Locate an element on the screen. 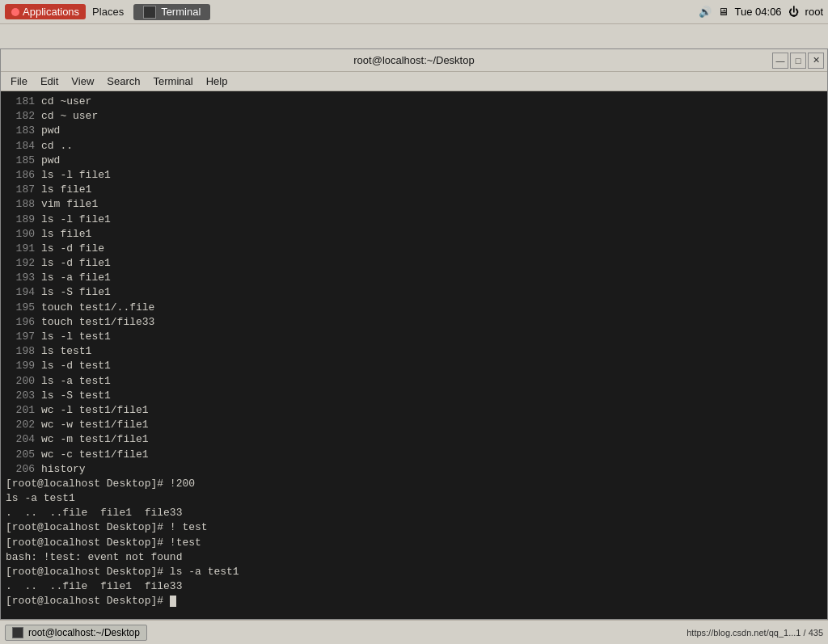 Image resolution: width=828 pixels, height=644 pixels. command-text: cd .. is located at coordinates (57, 146).